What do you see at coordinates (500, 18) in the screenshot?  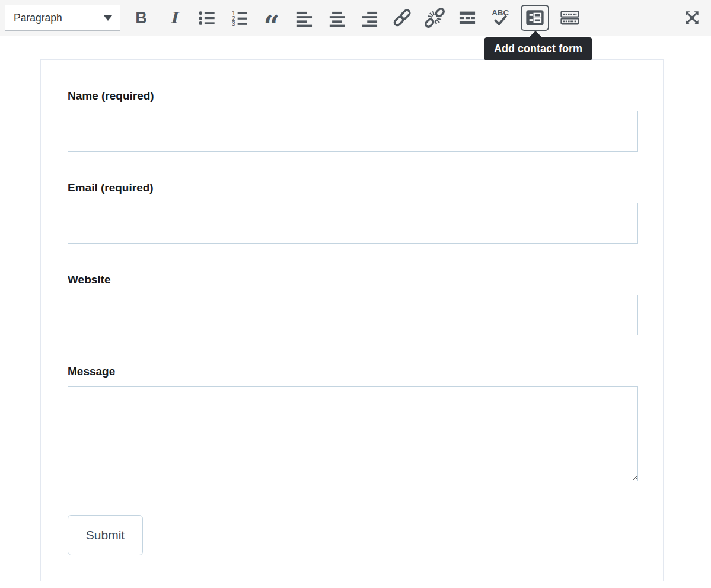 I see `spellcheck-icon: ABC` at bounding box center [500, 18].